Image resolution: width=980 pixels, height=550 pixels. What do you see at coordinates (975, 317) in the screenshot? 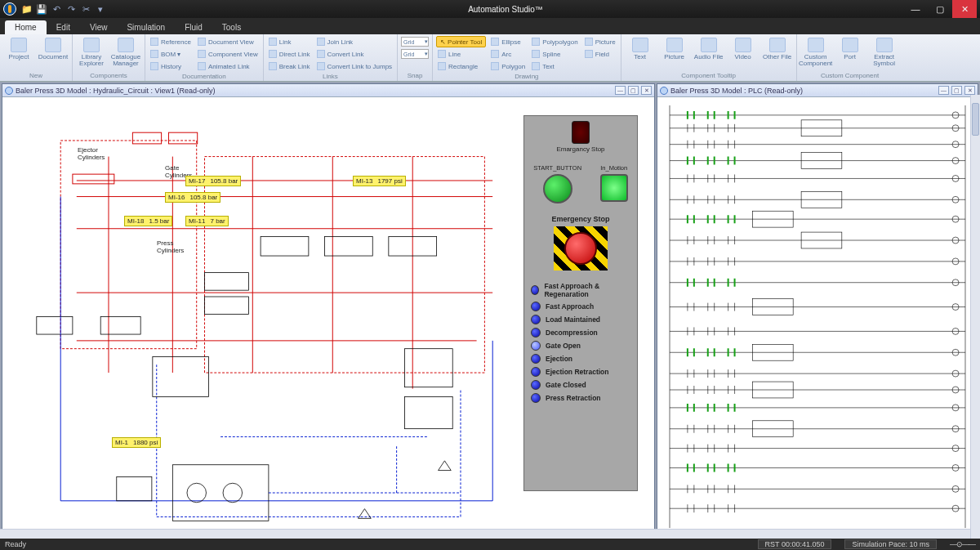
I see `plc-scroll-v` at bounding box center [975, 317].